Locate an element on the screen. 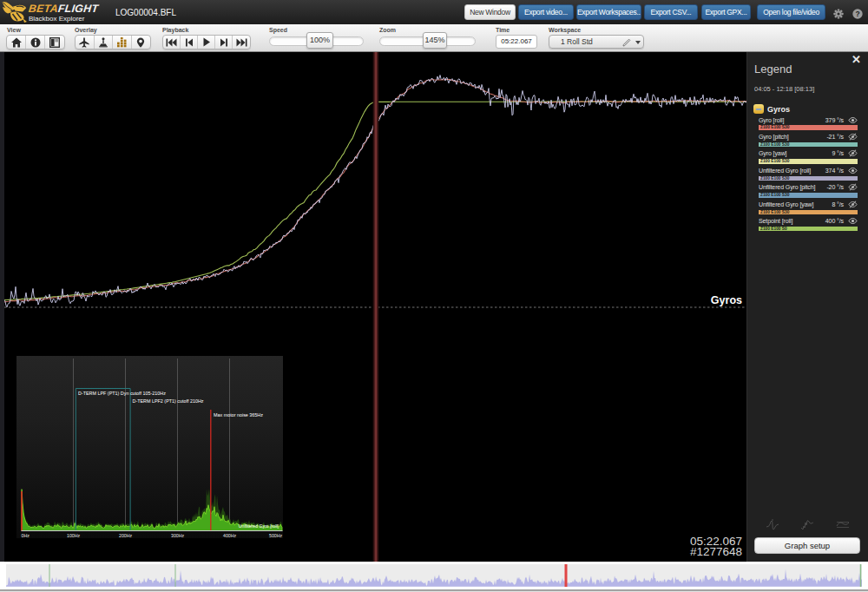 This screenshot has width=868, height=592. svg-text: Unfiltered Gyro [roll] is located at coordinates (259, 526).